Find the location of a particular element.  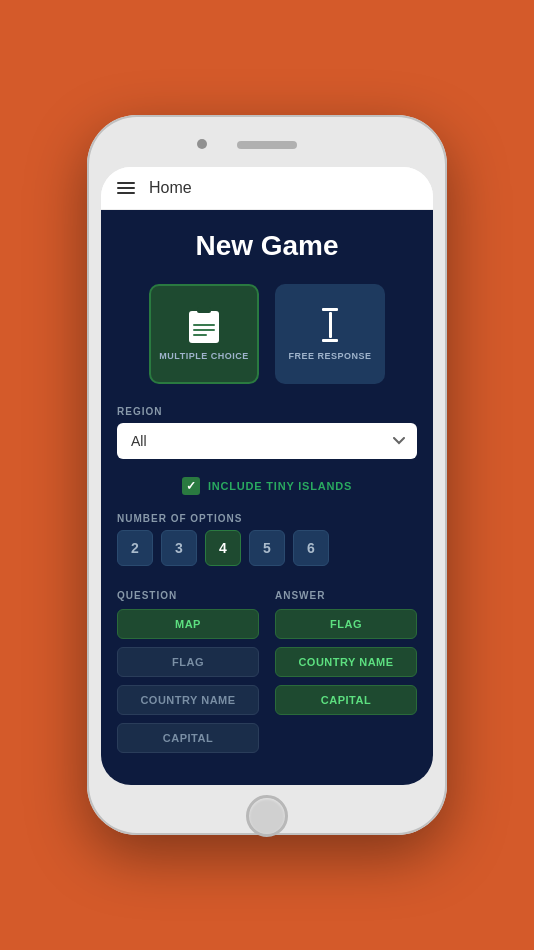

question-capital-btn: CAPITAL is located at coordinates (188, 738).